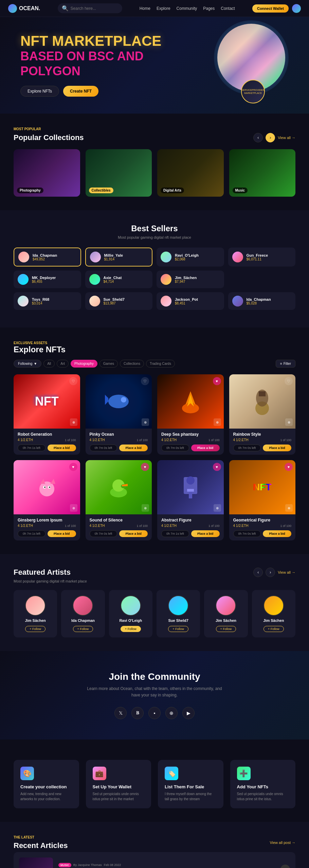 This screenshot has height=868, width=309. I want to click on filter-button: ≡ Filter, so click(286, 363).